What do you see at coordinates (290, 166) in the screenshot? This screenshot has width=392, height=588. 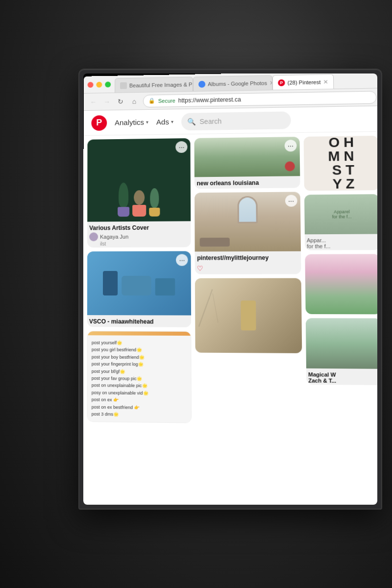 I see `plant-pot` at bounding box center [290, 166].